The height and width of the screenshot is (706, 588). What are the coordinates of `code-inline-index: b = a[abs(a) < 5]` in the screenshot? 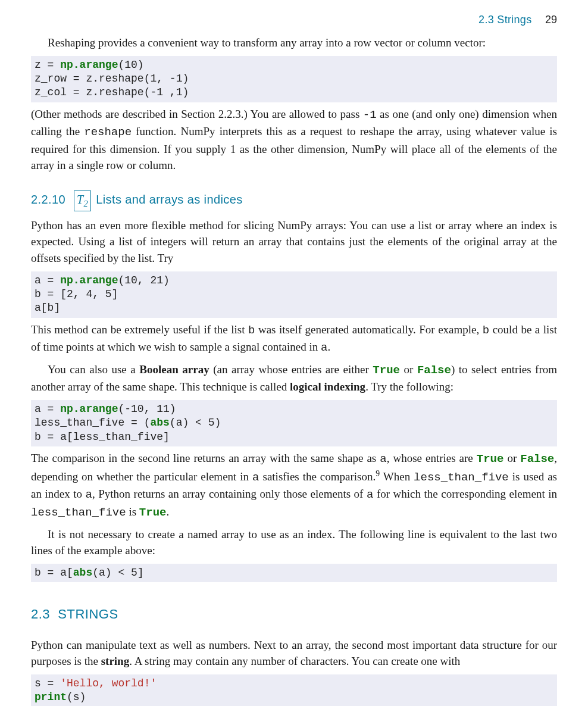 It's located at (294, 573).